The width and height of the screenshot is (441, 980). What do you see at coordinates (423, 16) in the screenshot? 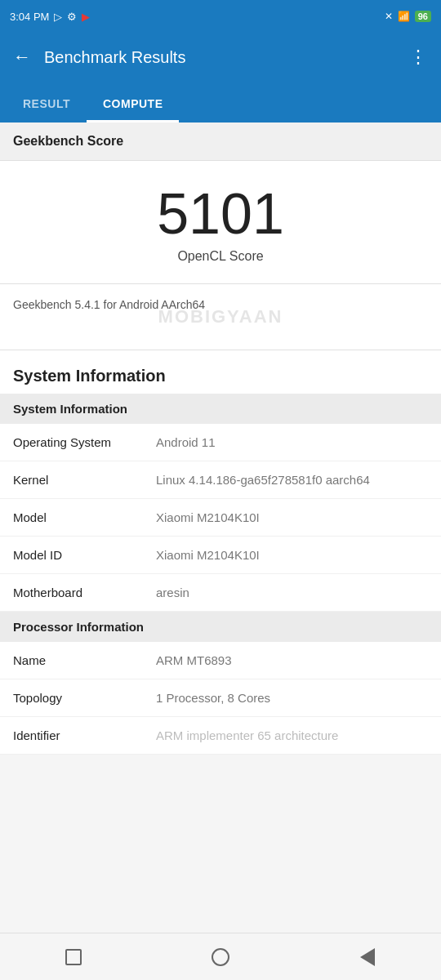
I see `battery-indicator: 96` at bounding box center [423, 16].